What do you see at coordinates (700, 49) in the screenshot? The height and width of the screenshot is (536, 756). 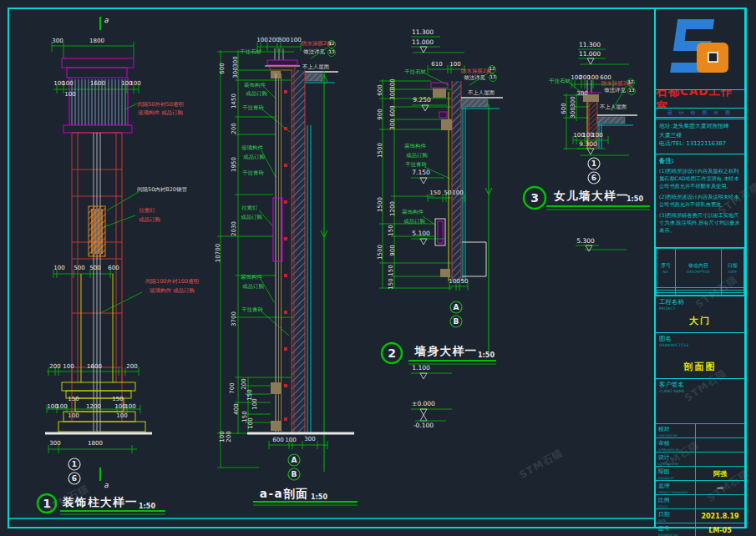 I see `sd-logo-icon` at bounding box center [700, 49].